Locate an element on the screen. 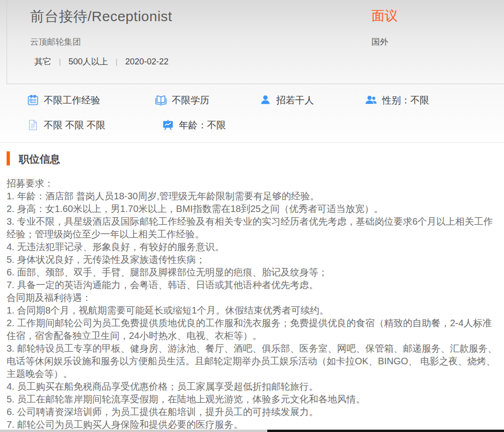 This screenshot has height=432, width=504. job-meta: 其它|500人以上|2020-02-22 is located at coordinates (102, 62).